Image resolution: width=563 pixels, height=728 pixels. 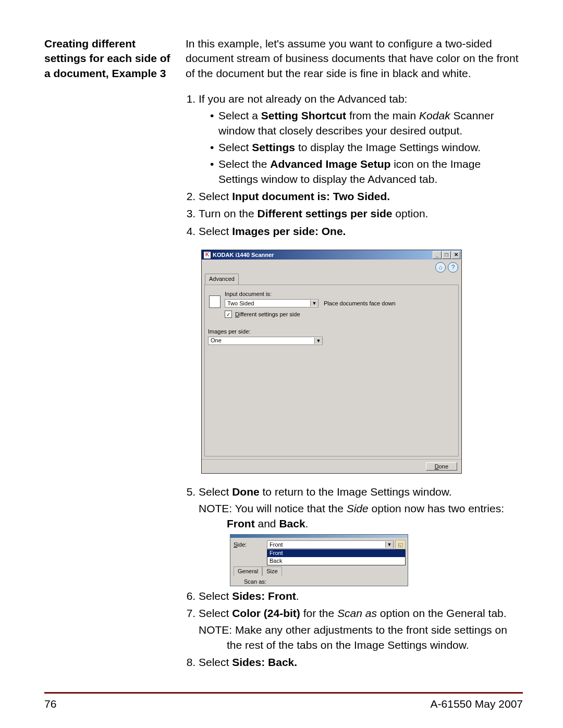 I want to click on step-8: Select Sides: Back., so click(x=361, y=662).